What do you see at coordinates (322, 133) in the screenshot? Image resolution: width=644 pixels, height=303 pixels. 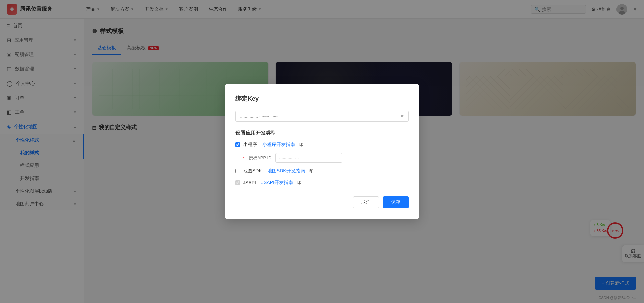 I see `dev-type-section-label: 设置应用开发类型` at bounding box center [322, 133].